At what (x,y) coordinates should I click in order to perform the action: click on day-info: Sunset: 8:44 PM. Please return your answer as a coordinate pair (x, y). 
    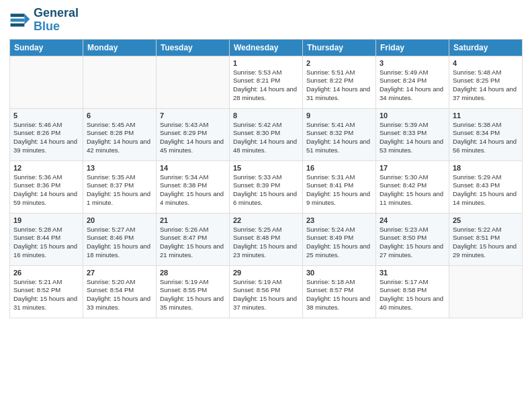
    Looking at the image, I should click on (46, 238).